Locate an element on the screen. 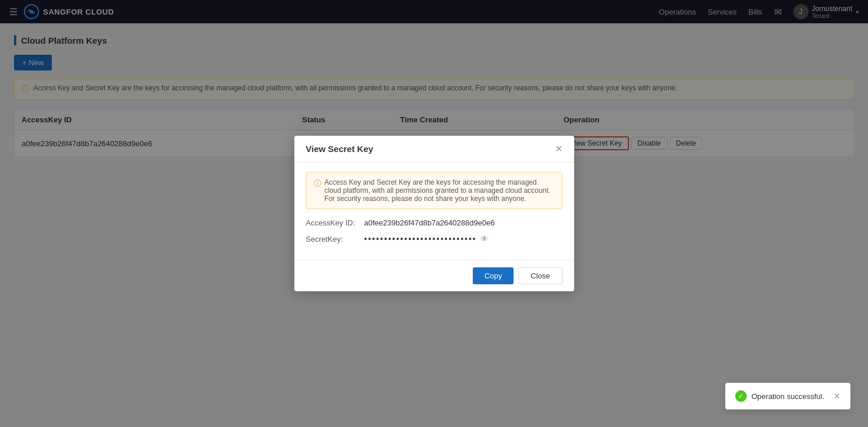  modal-warning-text: Access Key and Secret Key are the keys f… is located at coordinates (440, 190).